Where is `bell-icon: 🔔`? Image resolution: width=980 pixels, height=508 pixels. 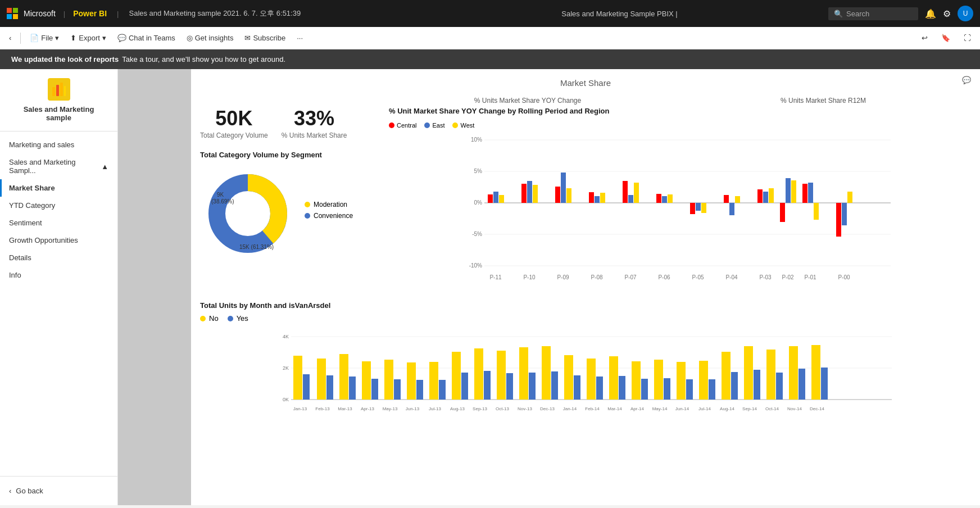 bell-icon: 🔔 is located at coordinates (931, 13).